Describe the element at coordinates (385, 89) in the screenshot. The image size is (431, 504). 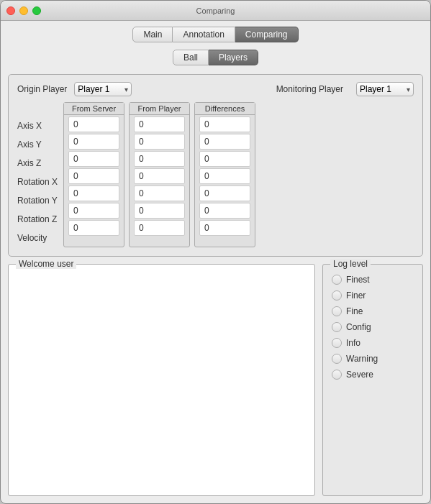
I see `monitoring-player-select-wrapper: Player 1 Player 2 Player 3` at that location.